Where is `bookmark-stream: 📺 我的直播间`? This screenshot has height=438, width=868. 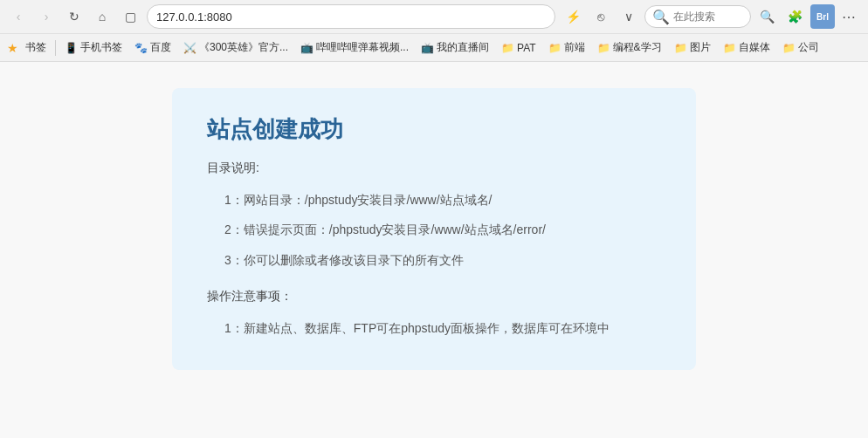
bookmark-stream: 📺 我的直播间 is located at coordinates (455, 47).